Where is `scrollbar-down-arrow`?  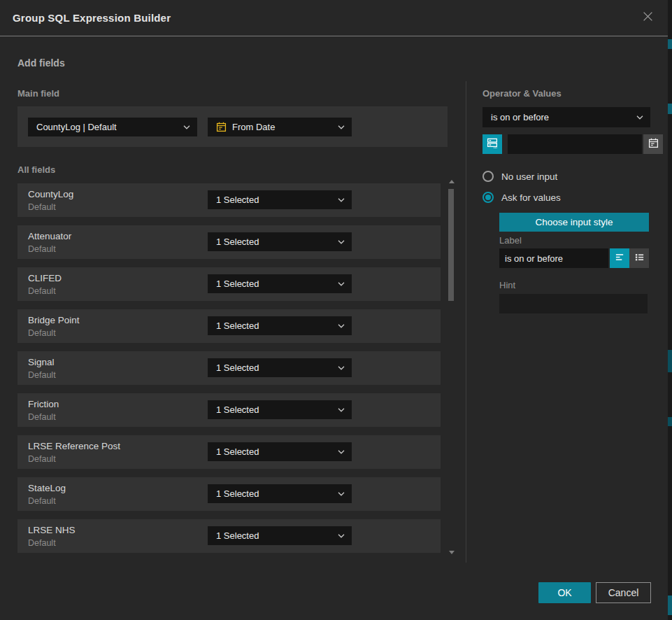 scrollbar-down-arrow is located at coordinates (452, 553).